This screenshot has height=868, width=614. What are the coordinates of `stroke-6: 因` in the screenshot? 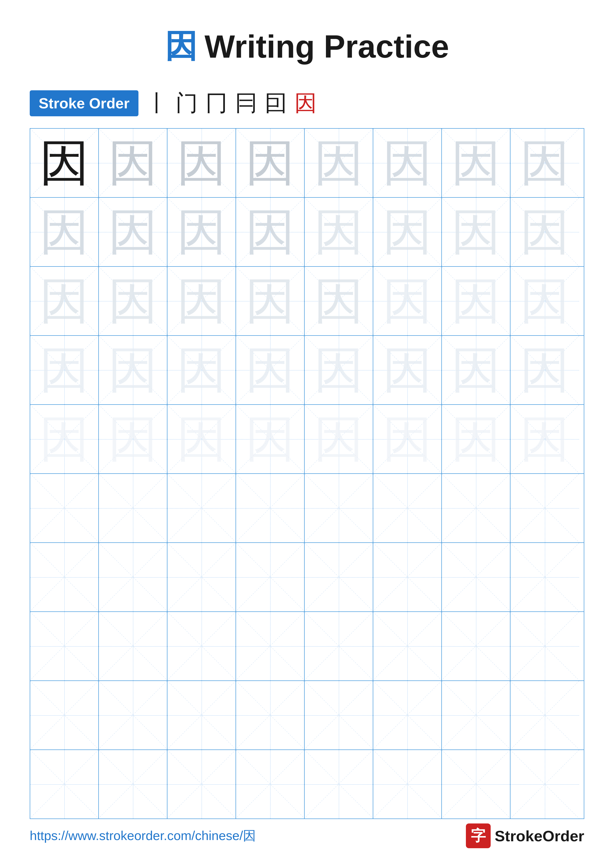 It's located at (306, 103).